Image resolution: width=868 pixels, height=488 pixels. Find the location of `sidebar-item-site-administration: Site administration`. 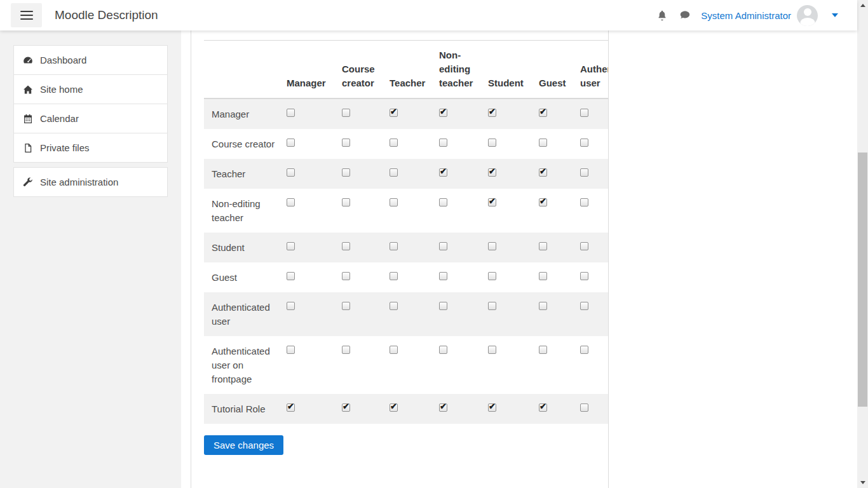

sidebar-item-site-administration: Site administration is located at coordinates (90, 182).